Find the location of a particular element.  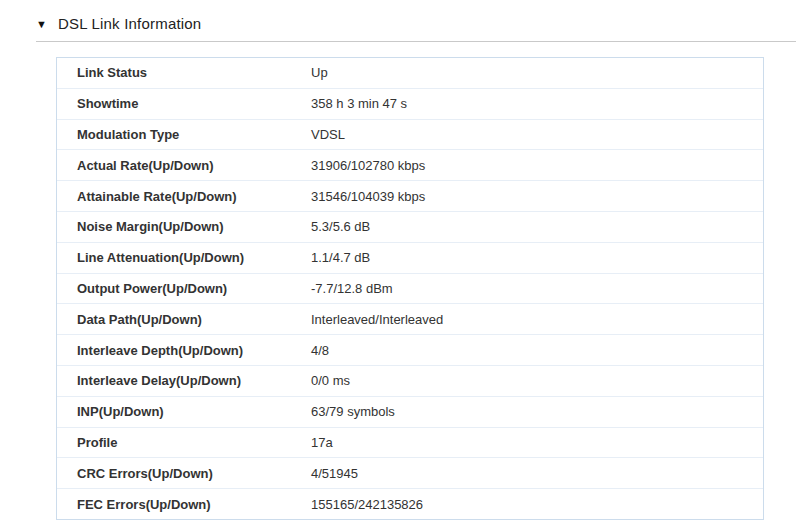

table-row: CRC Errors(Up/Down) 4/51945 is located at coordinates (410, 474).